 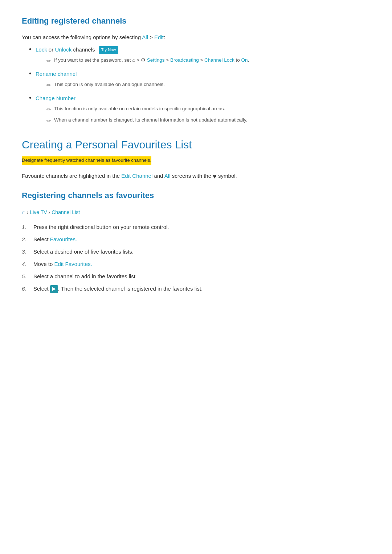 What do you see at coordinates (137, 176) in the screenshot?
I see `edit-channel-link: Edit Channel` at bounding box center [137, 176].